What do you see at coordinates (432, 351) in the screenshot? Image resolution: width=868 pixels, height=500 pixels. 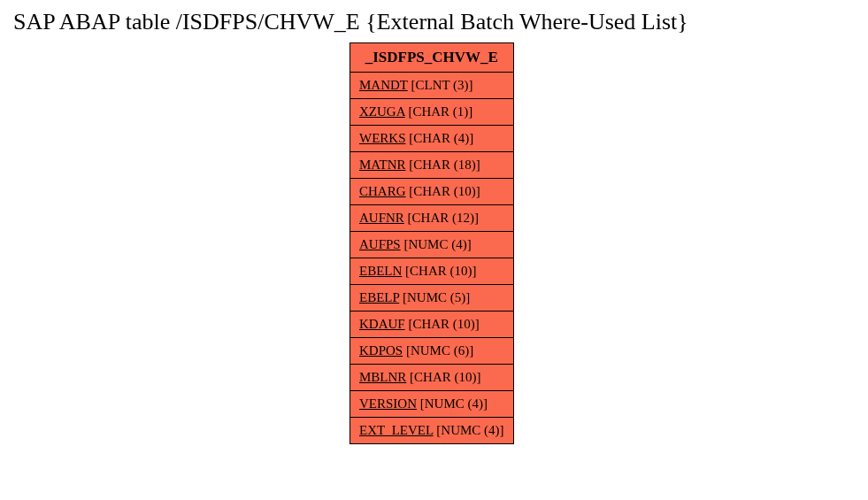 I see `table-row: KDPOS [NUMC (6)]` at bounding box center [432, 351].